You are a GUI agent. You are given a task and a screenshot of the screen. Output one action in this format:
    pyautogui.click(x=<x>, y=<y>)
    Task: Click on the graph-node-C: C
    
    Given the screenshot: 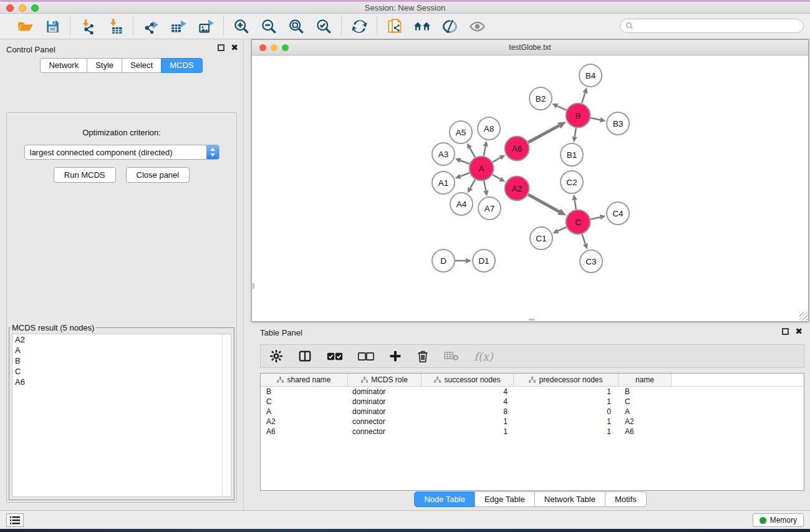 What is the action you would take?
    pyautogui.click(x=579, y=222)
    